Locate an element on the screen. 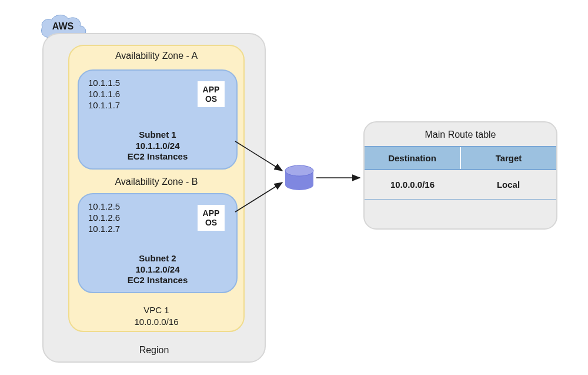 This screenshot has height=375, width=588. route-destination-value: 10.0.0.0/16 is located at coordinates (413, 185).